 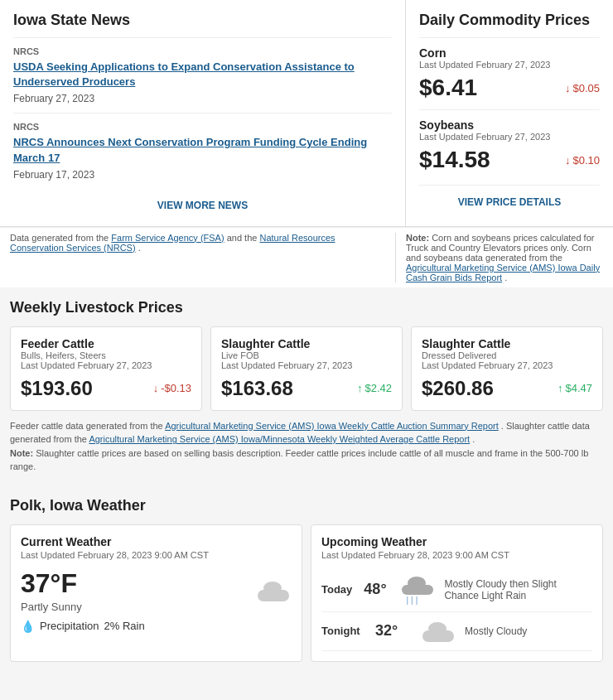 I want to click on corn-down-arrow, so click(x=568, y=88).